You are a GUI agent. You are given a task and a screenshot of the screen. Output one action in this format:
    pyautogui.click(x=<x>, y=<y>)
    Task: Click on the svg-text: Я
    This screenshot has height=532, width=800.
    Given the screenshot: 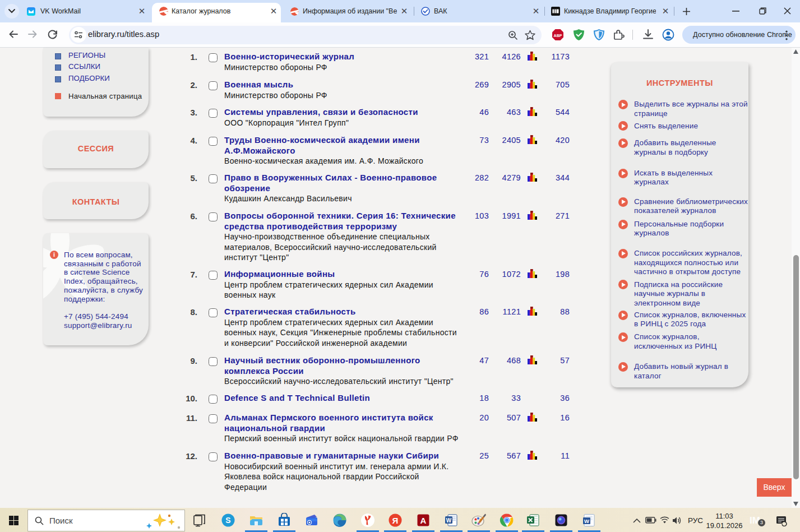 What is the action you would take?
    pyautogui.click(x=396, y=520)
    